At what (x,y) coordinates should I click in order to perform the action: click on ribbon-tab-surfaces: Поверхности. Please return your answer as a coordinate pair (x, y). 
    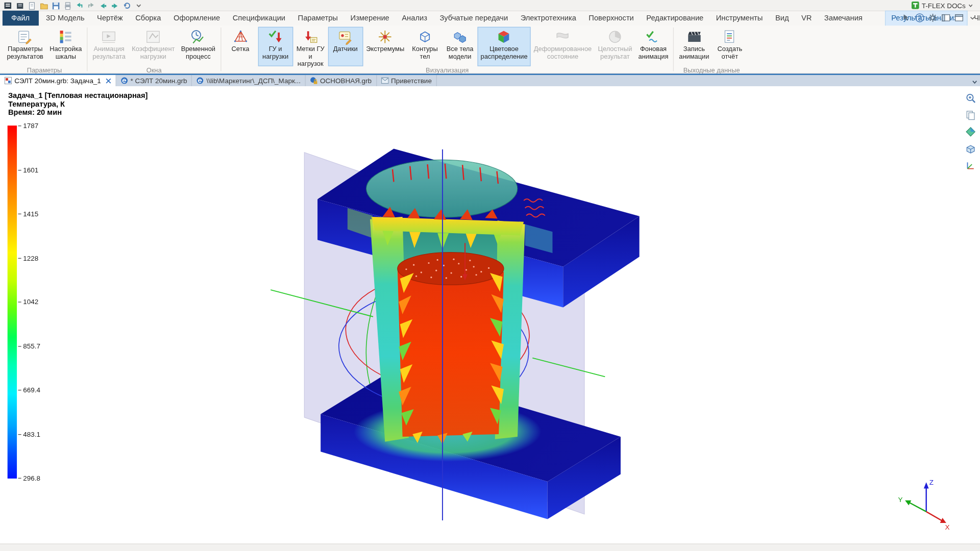
    Looking at the image, I should click on (611, 18).